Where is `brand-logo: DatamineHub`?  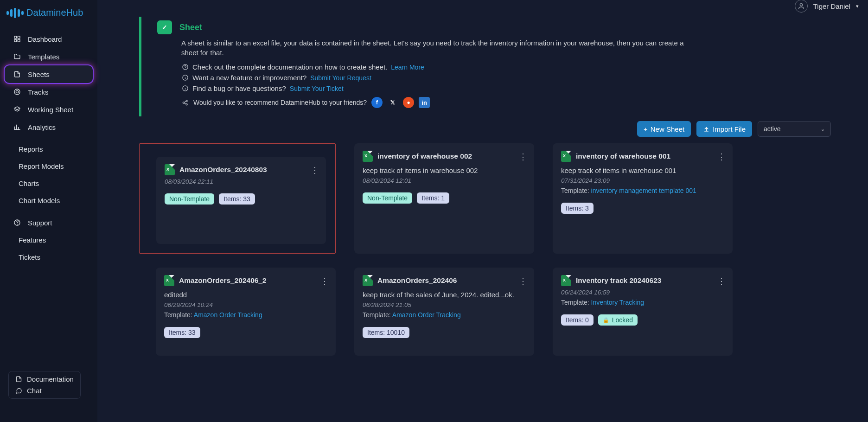 brand-logo: DatamineHub is located at coordinates (49, 18).